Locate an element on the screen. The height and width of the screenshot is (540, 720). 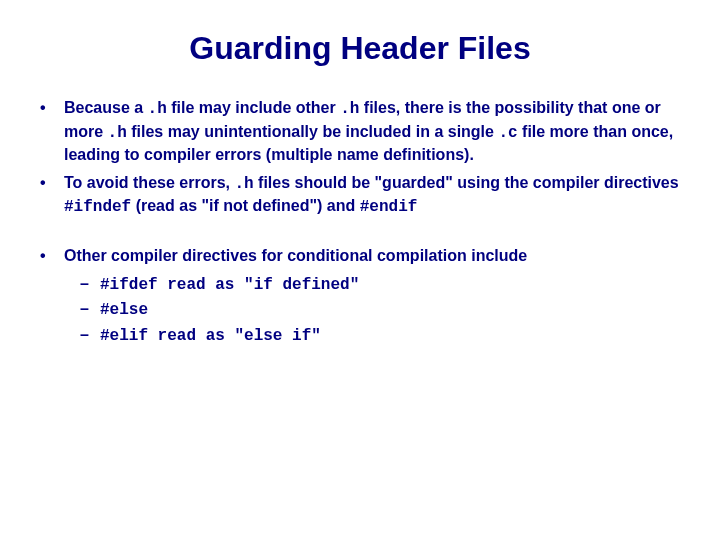
code-frag: .c is located at coordinates (508, 133).